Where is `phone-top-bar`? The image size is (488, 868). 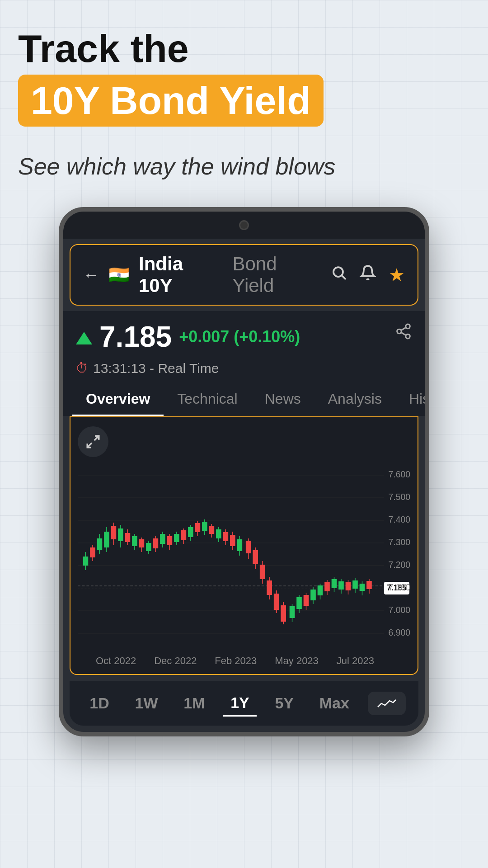
phone-top-bar is located at coordinates (244, 225).